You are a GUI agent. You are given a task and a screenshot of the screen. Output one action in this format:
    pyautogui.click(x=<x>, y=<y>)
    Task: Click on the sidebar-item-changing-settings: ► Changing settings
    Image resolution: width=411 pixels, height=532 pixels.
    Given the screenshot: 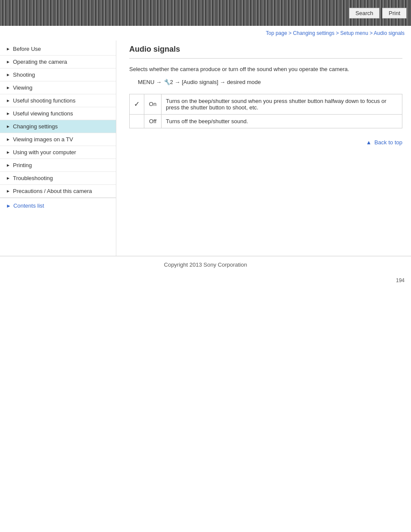 What is the action you would take?
    pyautogui.click(x=58, y=127)
    